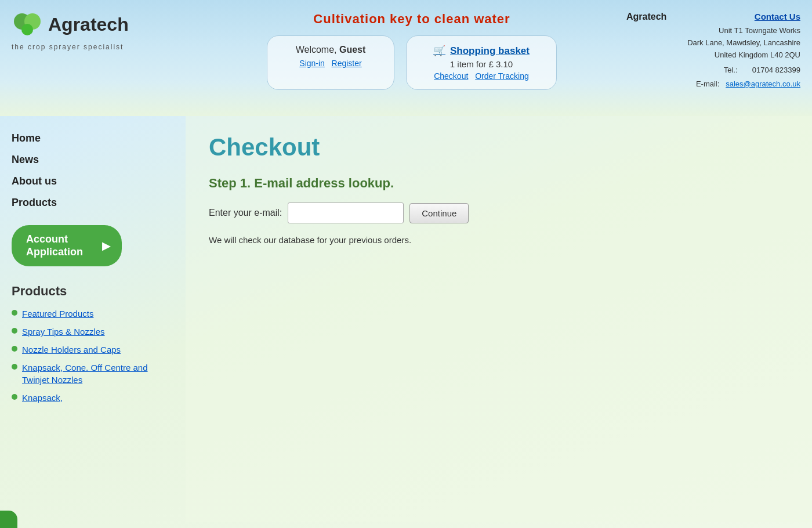  Describe the element at coordinates (499, 240) in the screenshot. I see `helper-text: We will check our database for your prev…` at that location.